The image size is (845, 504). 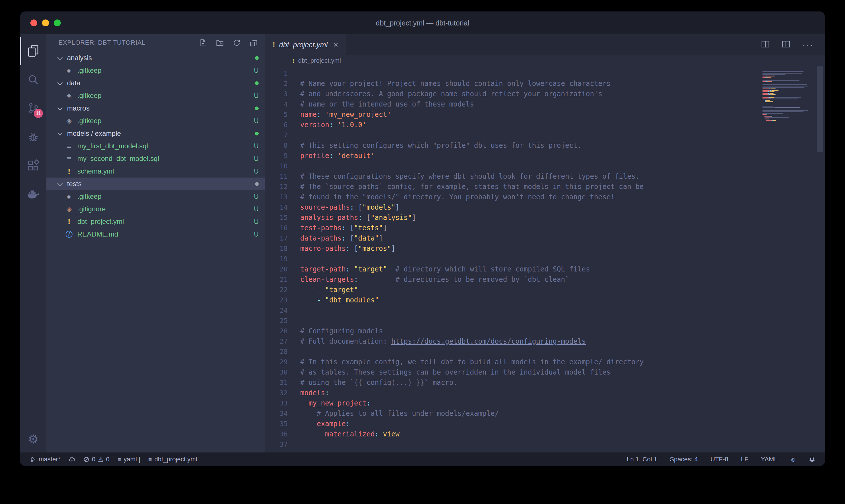 I want to click on new-file-icon, so click(x=203, y=43).